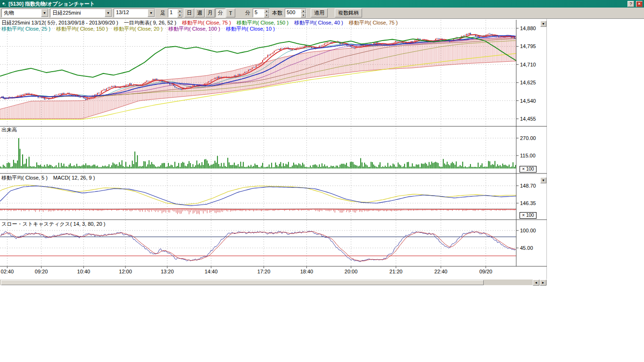  What do you see at coordinates (528, 65) in the screenshot?
I see `price-axis-label: 14,710` at bounding box center [528, 65].